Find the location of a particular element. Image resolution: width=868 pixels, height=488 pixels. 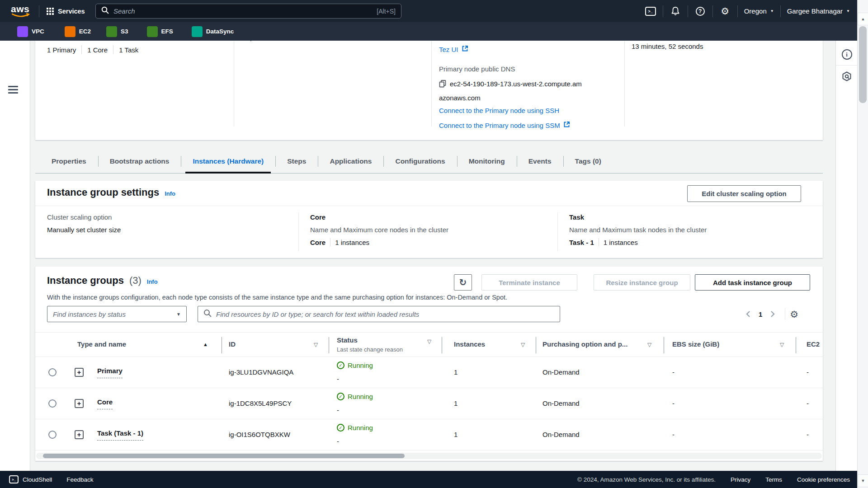

group-id: ig-3LU1DGVNAGIQA is located at coordinates (261, 372).